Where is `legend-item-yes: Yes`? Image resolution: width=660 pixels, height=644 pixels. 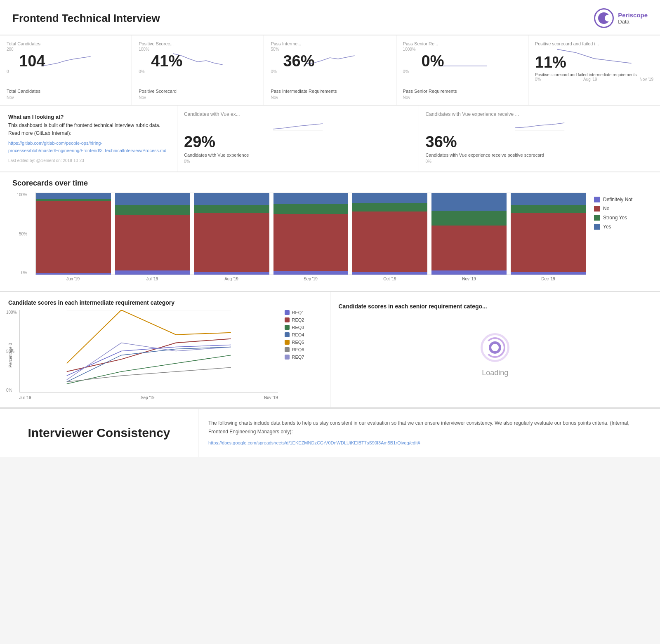
legend-item-yes: Yes is located at coordinates (621, 227).